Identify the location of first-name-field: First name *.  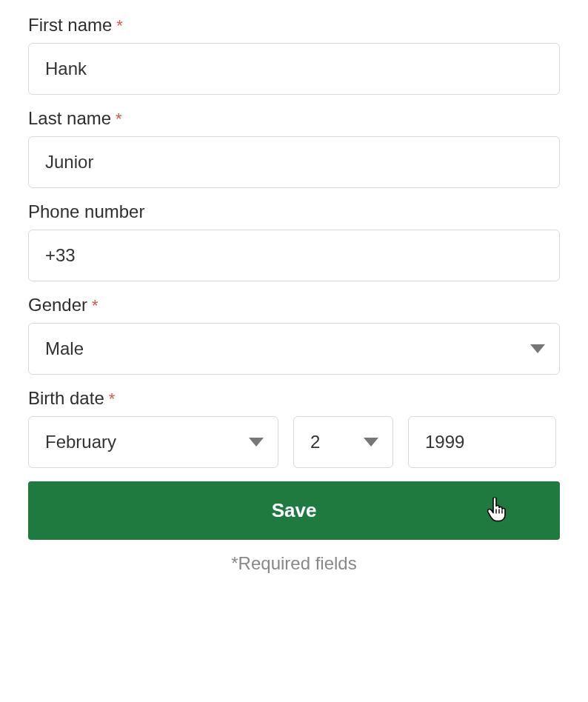
(294, 55).